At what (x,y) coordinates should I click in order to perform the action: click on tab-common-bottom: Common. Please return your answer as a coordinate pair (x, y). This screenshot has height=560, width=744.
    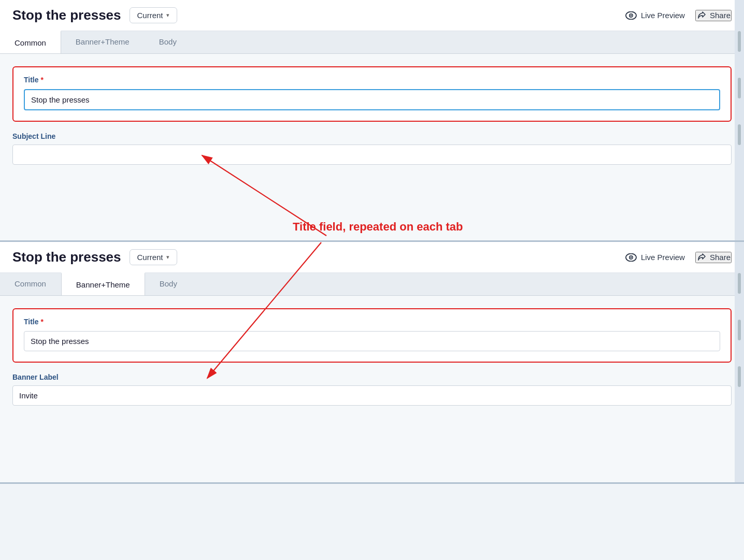
    Looking at the image, I should click on (31, 284).